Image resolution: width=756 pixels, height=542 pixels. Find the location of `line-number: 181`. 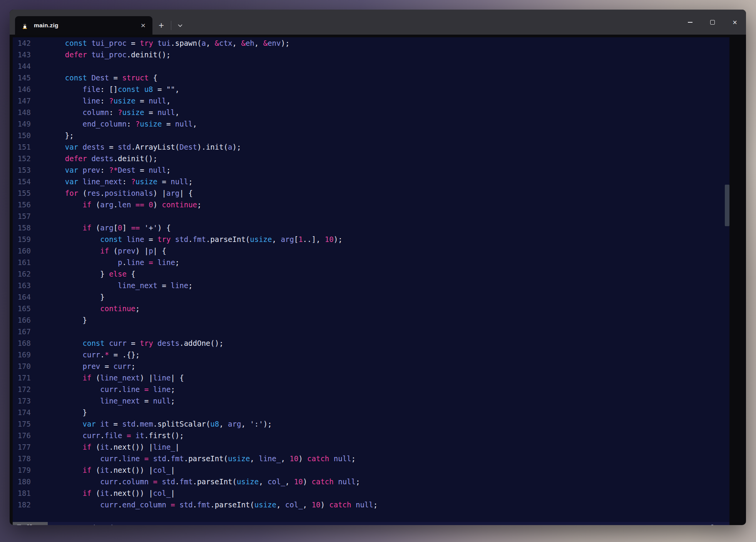

line-number: 181 is located at coordinates (22, 493).